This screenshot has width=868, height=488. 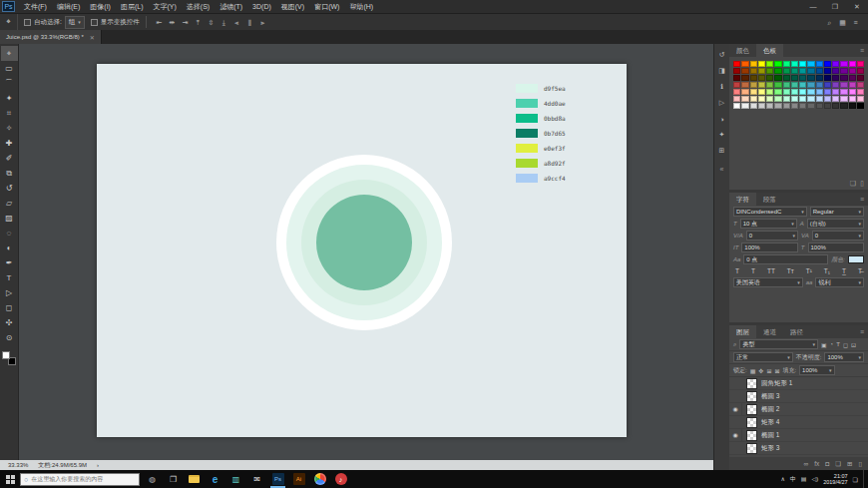 I want to click on align-icon: ⤒, so click(x=198, y=22).